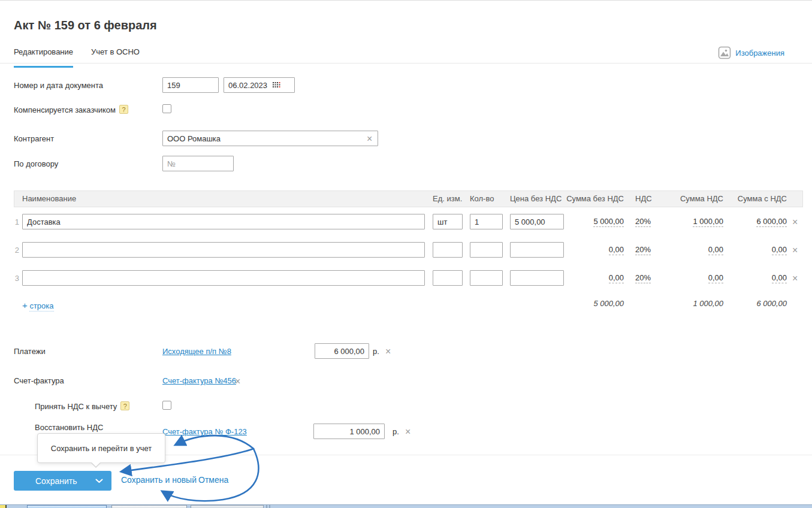  I want to click on tab-editing: Редактирование, so click(43, 58).